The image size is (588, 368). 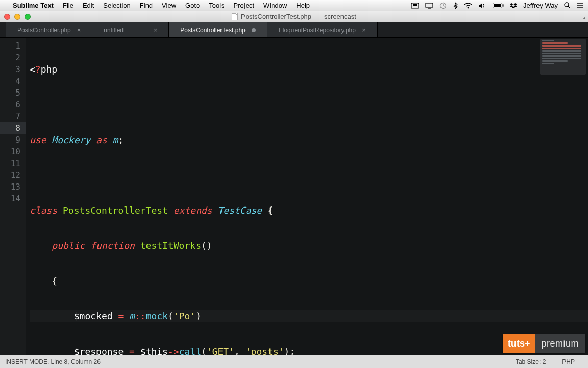 What do you see at coordinates (244, 5) in the screenshot?
I see `menu-project: Project` at bounding box center [244, 5].